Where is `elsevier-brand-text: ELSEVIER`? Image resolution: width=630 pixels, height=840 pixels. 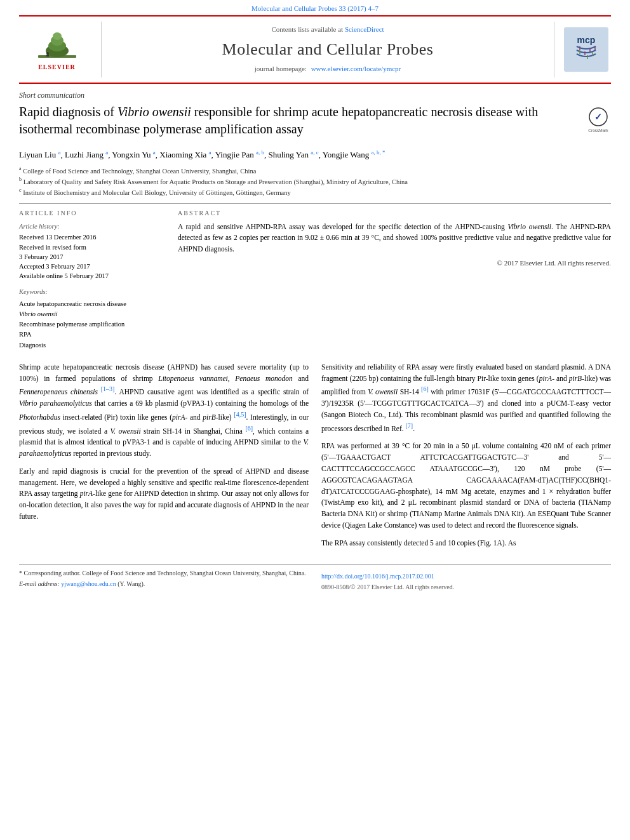 elsevier-brand-text: ELSEVIER is located at coordinates (57, 67).